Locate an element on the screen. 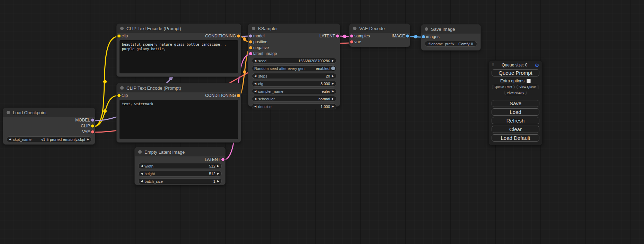 The image size is (644, 244). widget-cfg: ◀ cfg 8.000 ▶ is located at coordinates (294, 84).